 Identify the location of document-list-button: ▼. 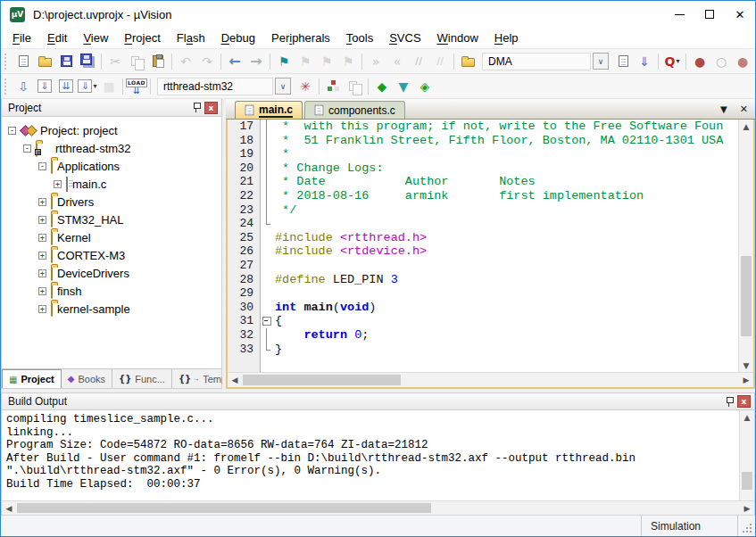
(724, 109).